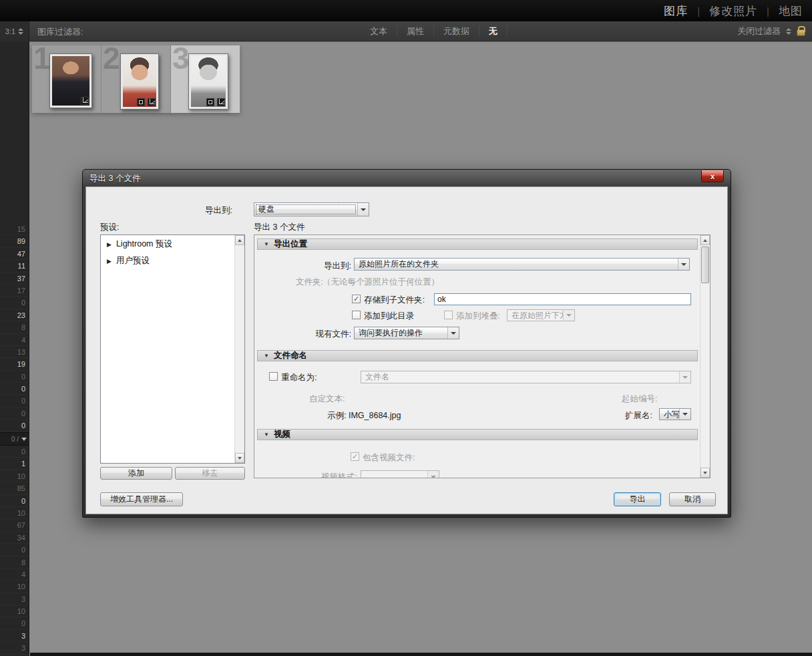 This screenshot has width=812, height=656. What do you see at coordinates (522, 265) in the screenshot?
I see `export-location-dropdown: 原始照片所在的文件夹` at bounding box center [522, 265].